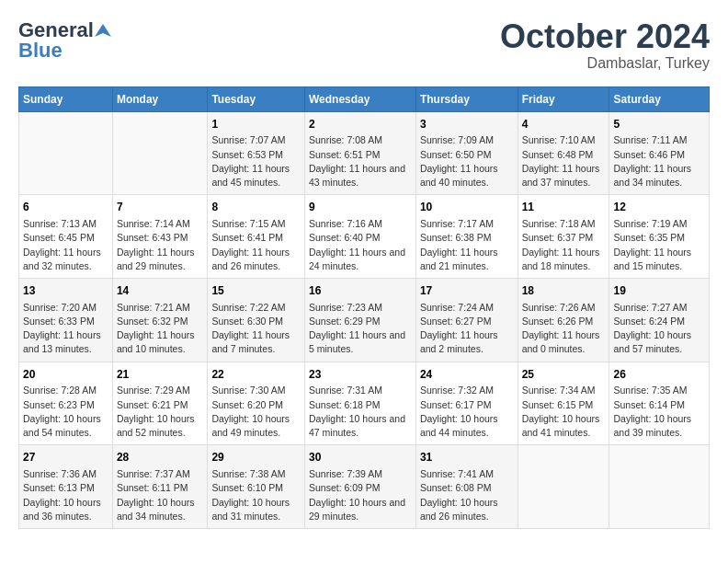  What do you see at coordinates (40, 51) in the screenshot?
I see `logo-blue: Blue` at bounding box center [40, 51].